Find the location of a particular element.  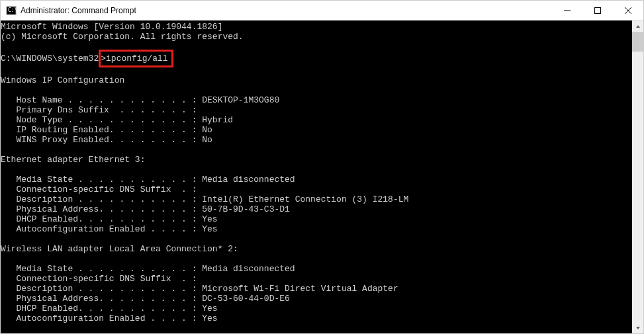

scrollbar-down-button is located at coordinates (638, 328).